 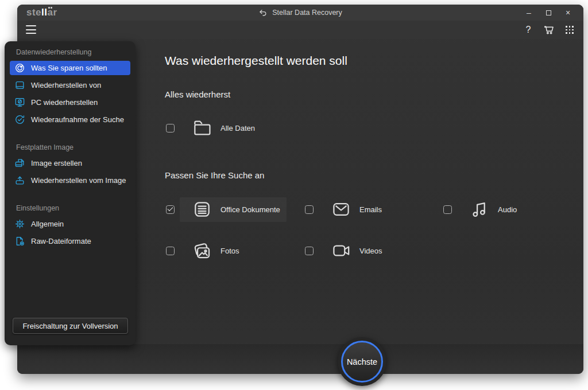 I want to click on minimize-button: –, so click(x=529, y=13).